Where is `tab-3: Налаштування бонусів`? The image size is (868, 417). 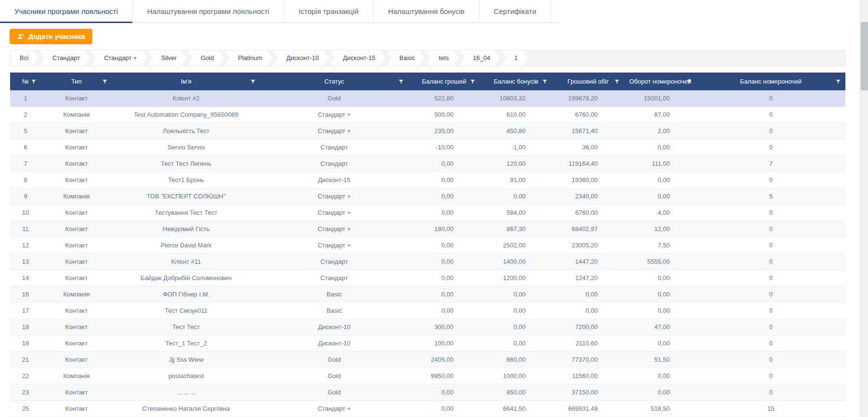
tab-3: Налаштування бонусів is located at coordinates (427, 12).